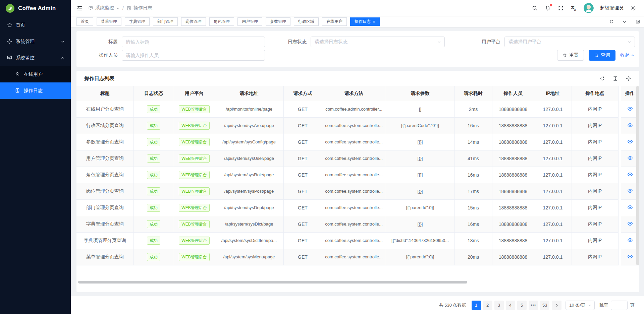  What do you see at coordinates (194, 93) in the screenshot?
I see `column-header: 用户平台` at bounding box center [194, 93].